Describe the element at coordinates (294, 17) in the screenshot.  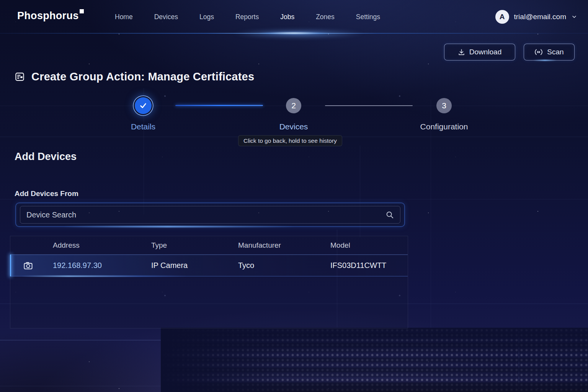
I see `top-nav: Phosphorus Home Devices Logs Reports Job…` at that location.